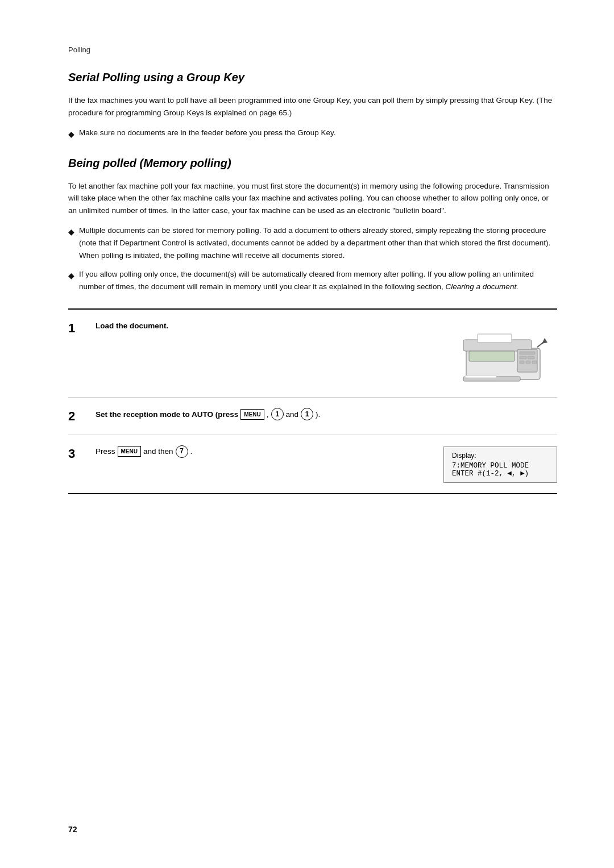 The height and width of the screenshot is (868, 614). I want to click on display-box: Display: 7:MEMORY POLL MODE ENTER #(1-2,…, so click(500, 465).